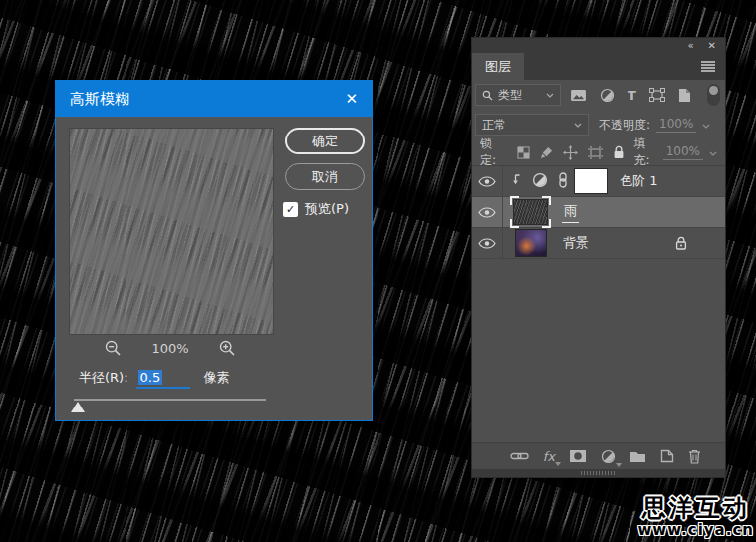 Image resolution: width=756 pixels, height=542 pixels. I want to click on watermark: 思洋互动 www.ciya.cn, so click(695, 516).